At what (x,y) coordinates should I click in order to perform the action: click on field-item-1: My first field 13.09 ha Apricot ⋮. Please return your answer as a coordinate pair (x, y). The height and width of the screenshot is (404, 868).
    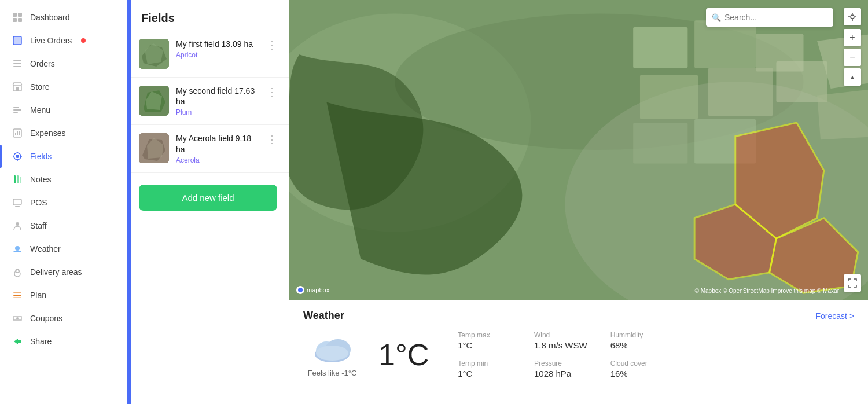
    Looking at the image, I should click on (208, 54).